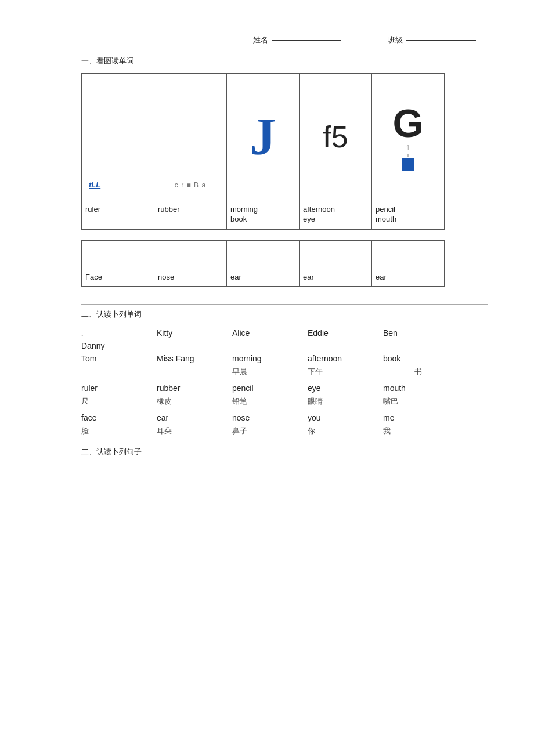 This screenshot has width=534, height=756. I want to click on ear-zh: 耳朵, so click(194, 433).